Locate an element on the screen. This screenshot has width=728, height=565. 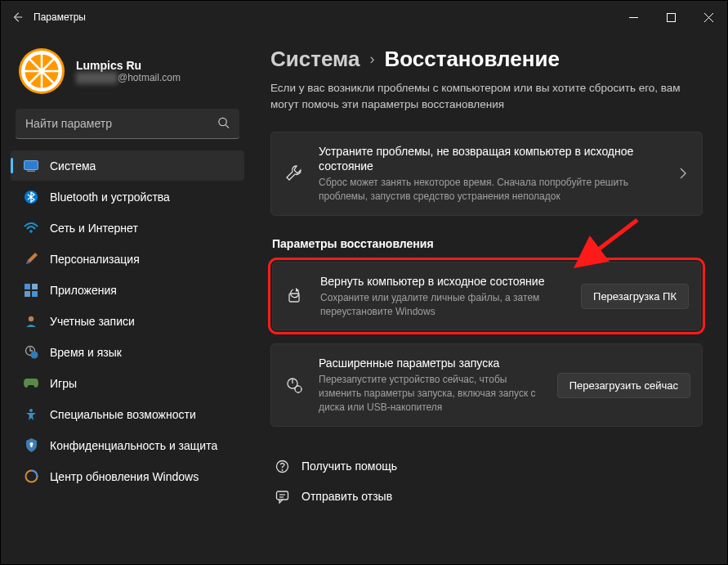
clock-globe-icon is located at coordinates (31, 352).